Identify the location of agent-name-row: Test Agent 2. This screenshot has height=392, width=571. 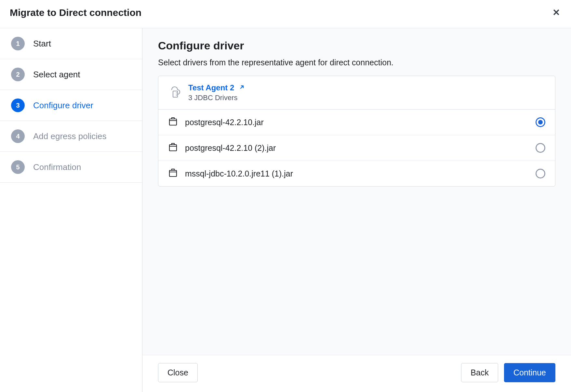
(217, 88).